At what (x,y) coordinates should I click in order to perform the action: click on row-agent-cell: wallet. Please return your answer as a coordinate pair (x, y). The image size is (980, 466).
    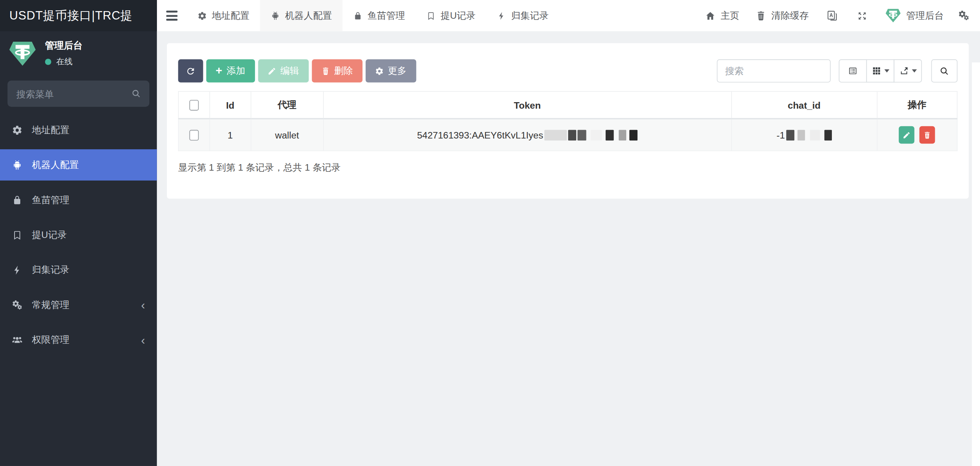
    Looking at the image, I should click on (287, 135).